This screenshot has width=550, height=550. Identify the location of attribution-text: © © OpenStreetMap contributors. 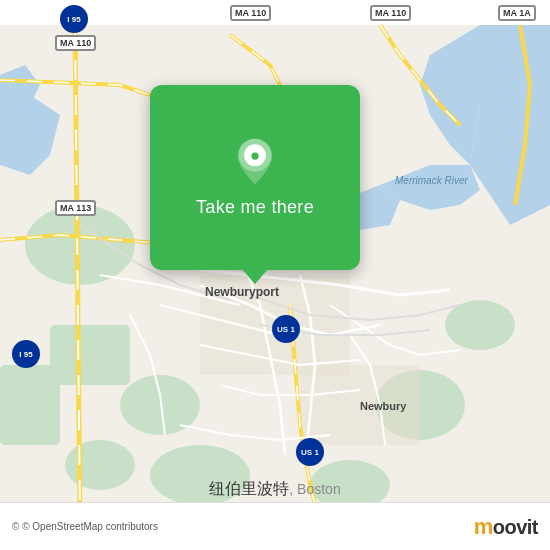
(85, 526).